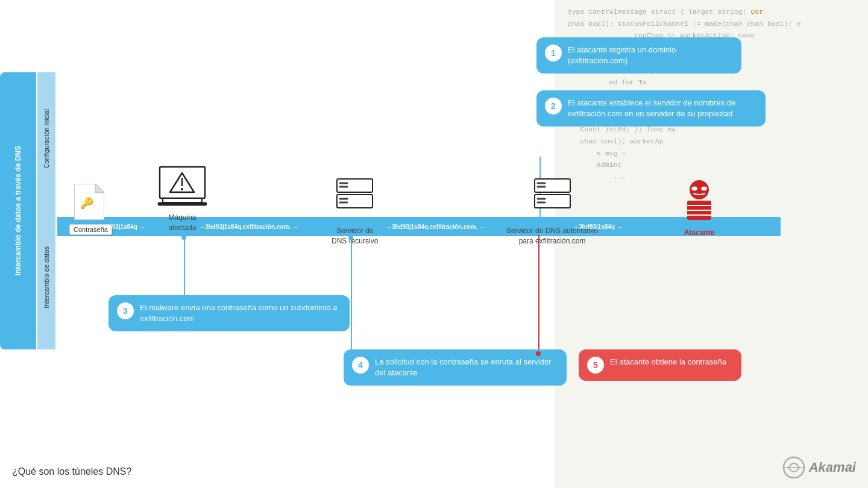 This screenshot has height=488, width=868. What do you see at coordinates (125, 311) in the screenshot?
I see `step-3-number: 3` at bounding box center [125, 311].